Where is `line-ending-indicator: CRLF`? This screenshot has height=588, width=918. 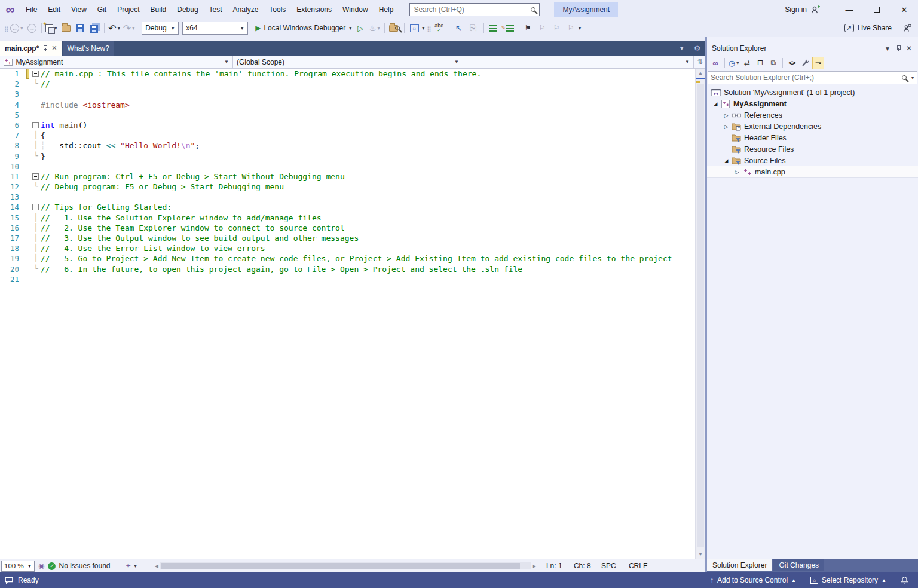 line-ending-indicator: CRLF is located at coordinates (642, 566).